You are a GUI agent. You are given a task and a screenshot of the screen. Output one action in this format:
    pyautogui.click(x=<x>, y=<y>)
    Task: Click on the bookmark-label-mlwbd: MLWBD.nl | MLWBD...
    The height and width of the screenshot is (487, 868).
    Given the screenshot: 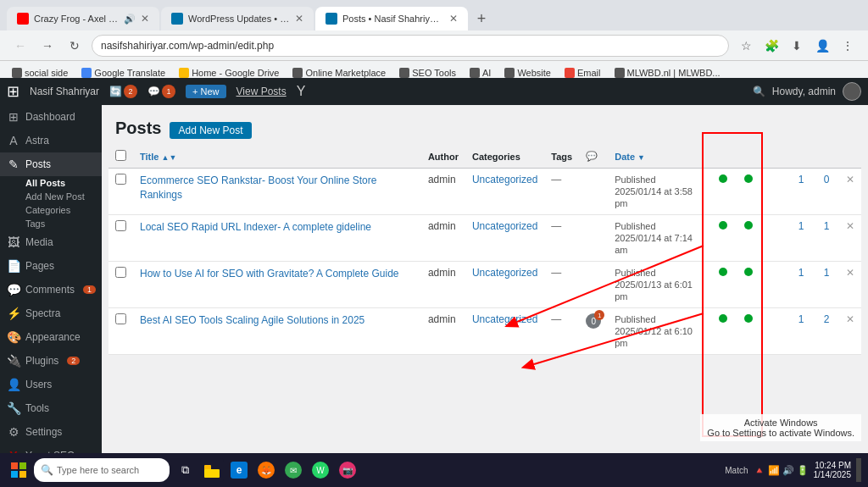 What is the action you would take?
    pyautogui.click(x=674, y=73)
    